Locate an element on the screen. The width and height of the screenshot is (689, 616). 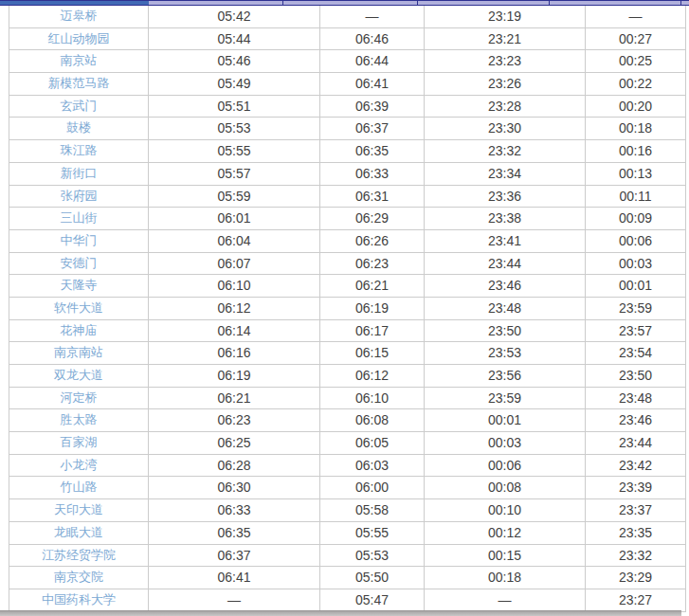
table-row: 百家湖 06:25 06:05 00:03 23:44 is located at coordinates (348, 444).